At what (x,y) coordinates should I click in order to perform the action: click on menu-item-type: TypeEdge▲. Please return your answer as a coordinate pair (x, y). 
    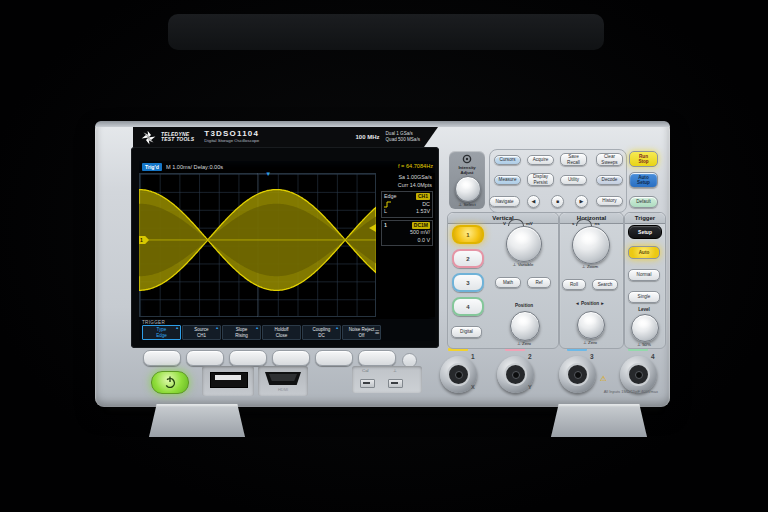
    Looking at the image, I should click on (162, 332).